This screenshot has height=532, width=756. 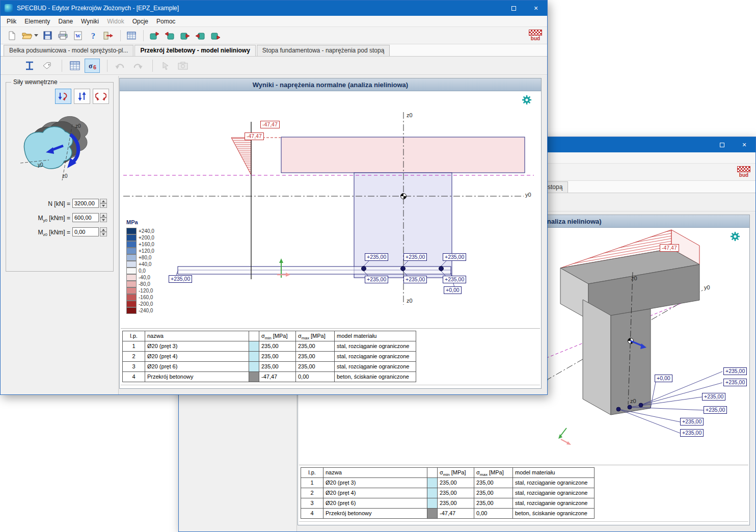 I want to click on tab-belka-podsuwnicowa: Belka podsuwnicowa - model sprężysto-pl.…, so click(x=68, y=50).